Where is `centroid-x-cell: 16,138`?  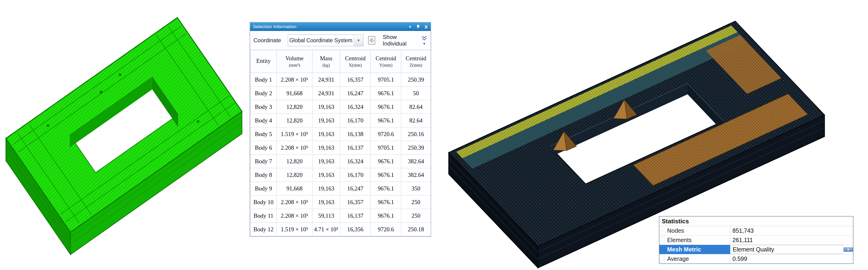 centroid-x-cell: 16,138 is located at coordinates (355, 134).